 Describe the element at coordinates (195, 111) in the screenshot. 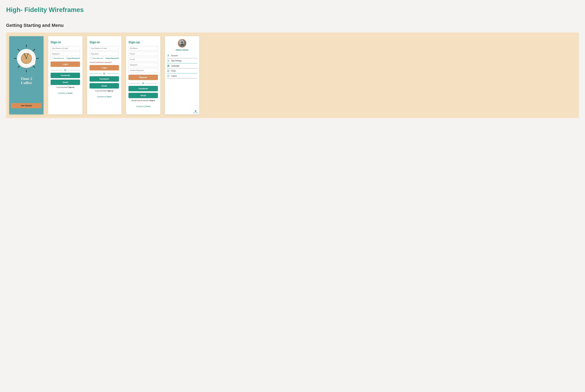

I see `heart-icon` at that location.